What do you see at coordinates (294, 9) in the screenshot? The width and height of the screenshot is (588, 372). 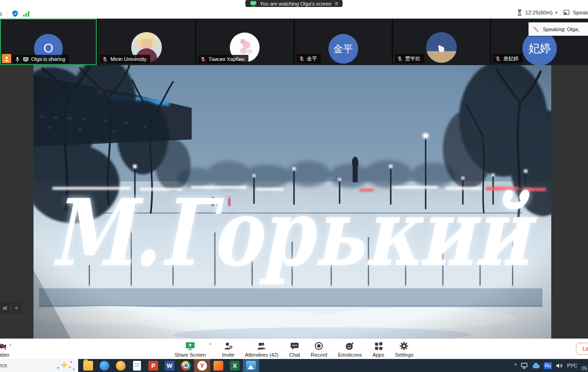 I see `meeting-header: ls You are watching Olga's screen ≡` at bounding box center [294, 9].